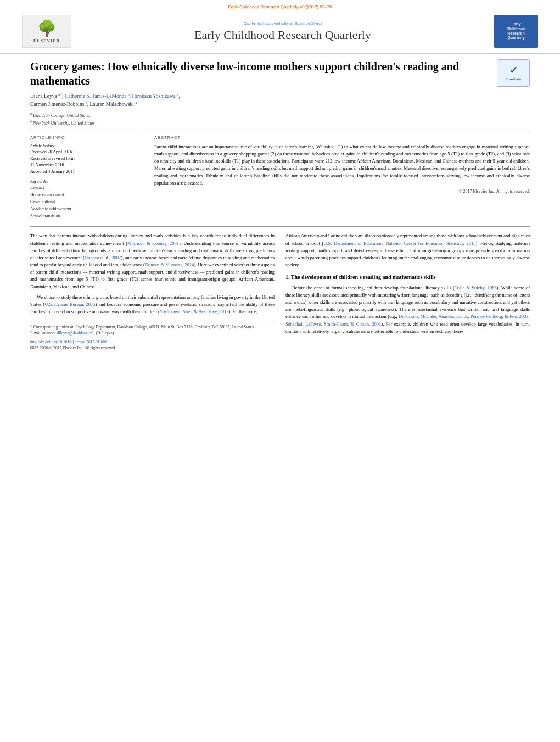  Describe the element at coordinates (153, 348) in the screenshot. I see `issn-text: 0885-2006/© 2017 Elsevier Inc. All right…` at that location.